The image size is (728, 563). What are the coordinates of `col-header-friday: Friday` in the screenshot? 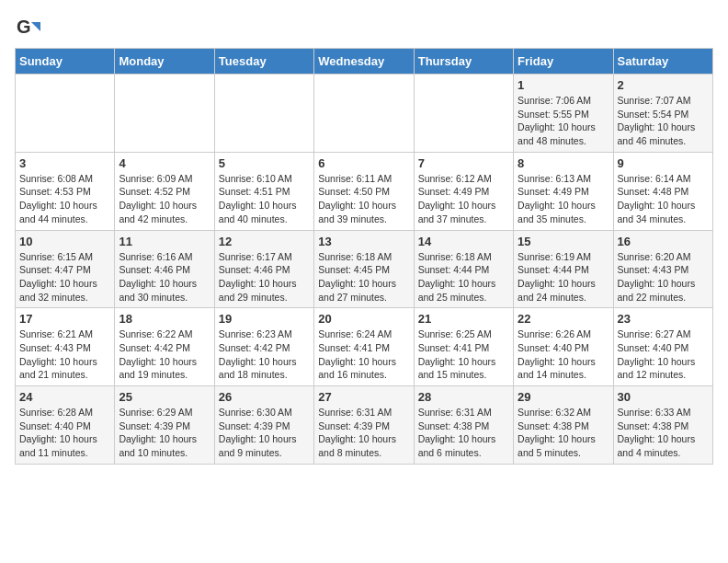 It's located at (563, 62).